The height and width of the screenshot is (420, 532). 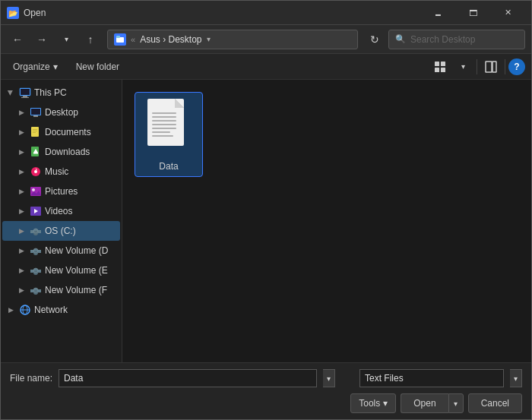 What do you see at coordinates (61, 290) in the screenshot?
I see `sidebar-item-new-volume-f: ▶ New Volume (F` at bounding box center [61, 290].